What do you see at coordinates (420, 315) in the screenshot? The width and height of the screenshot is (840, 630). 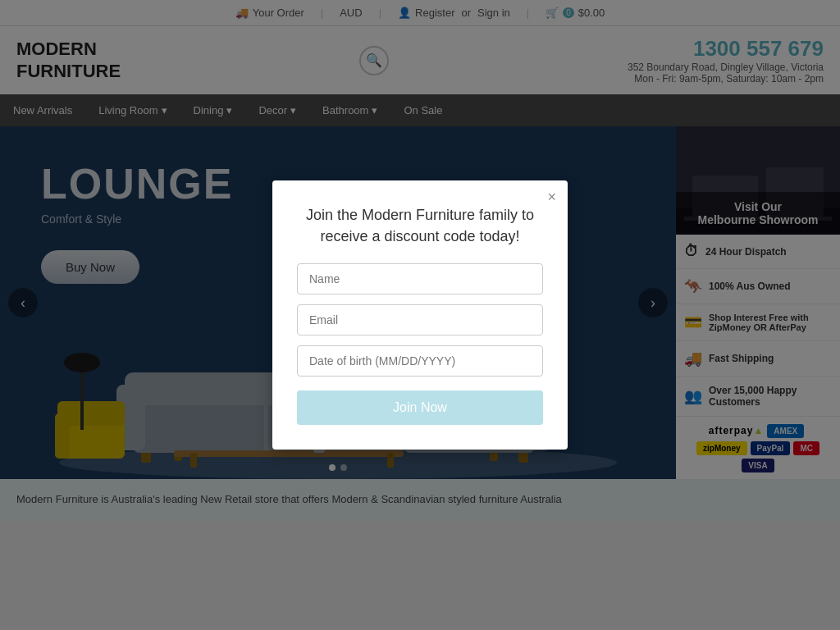 I see `signup-modal: × Join the Modern Furniture family to re…` at bounding box center [420, 315].